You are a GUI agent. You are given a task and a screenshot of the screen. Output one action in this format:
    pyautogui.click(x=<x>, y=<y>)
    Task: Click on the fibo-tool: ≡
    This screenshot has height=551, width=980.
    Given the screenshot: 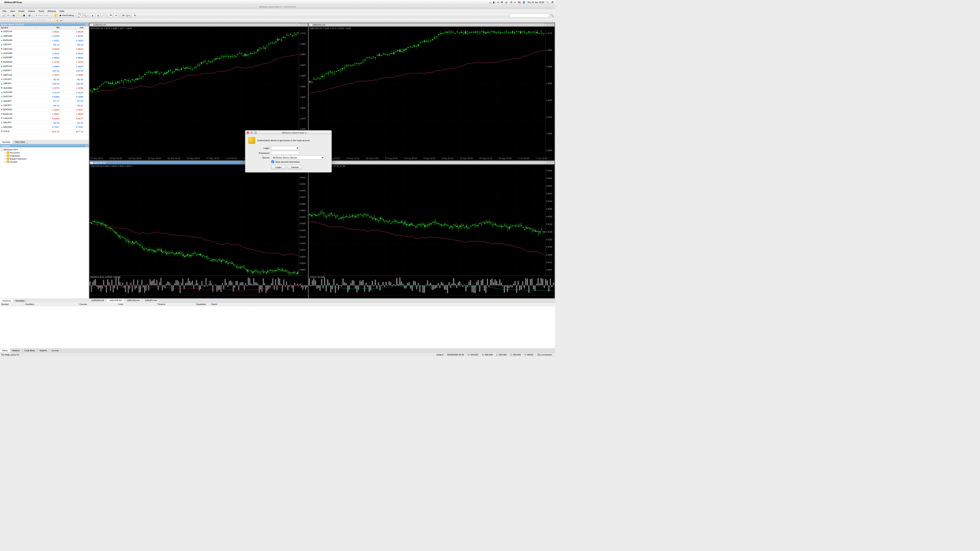 What is the action you would take?
    pyautogui.click(x=31, y=20)
    